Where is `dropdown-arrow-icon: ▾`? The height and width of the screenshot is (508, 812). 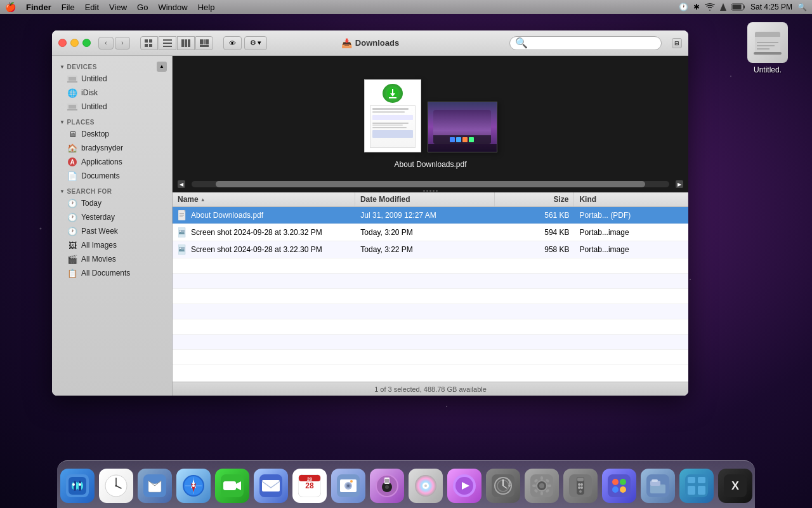
dropdown-arrow-icon: ▾ is located at coordinates (259, 43).